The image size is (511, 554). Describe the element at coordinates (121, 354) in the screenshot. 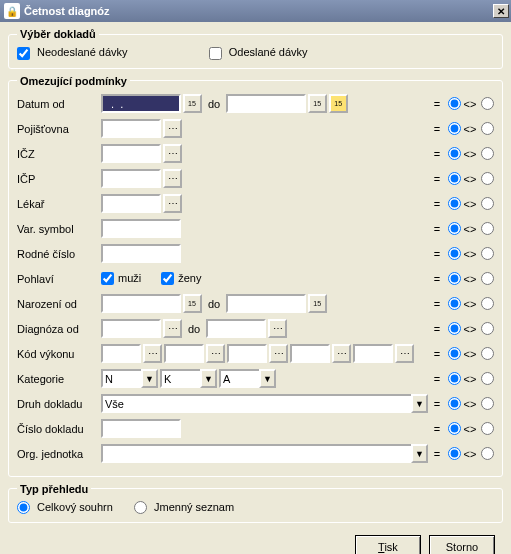

I see `input-kod1` at that location.